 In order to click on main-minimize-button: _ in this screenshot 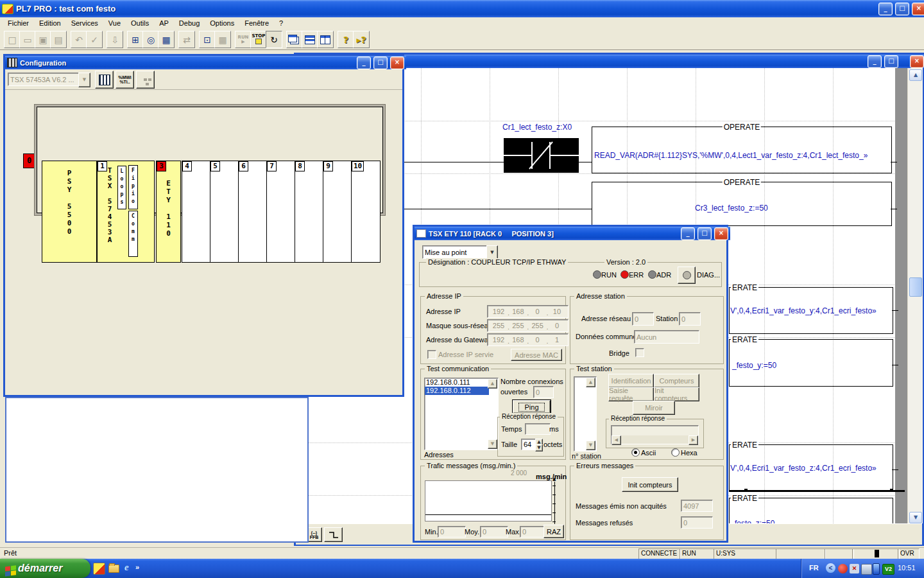, I will do `click(886, 9)`.